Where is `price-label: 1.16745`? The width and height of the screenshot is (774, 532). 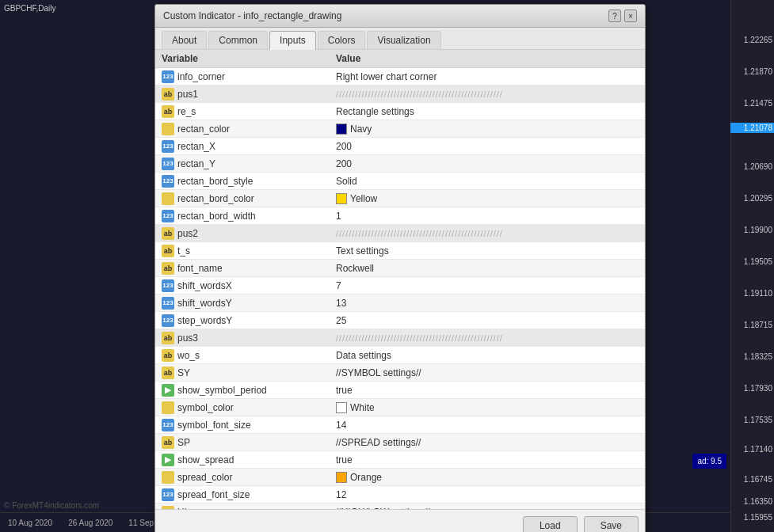
price-label: 1.16745 is located at coordinates (753, 480).